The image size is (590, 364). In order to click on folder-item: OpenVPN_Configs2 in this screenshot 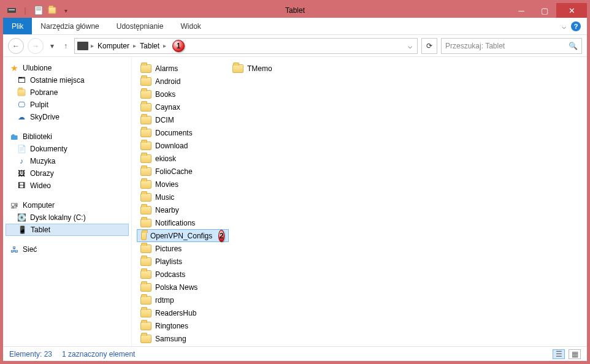, I will do `click(183, 235)`.